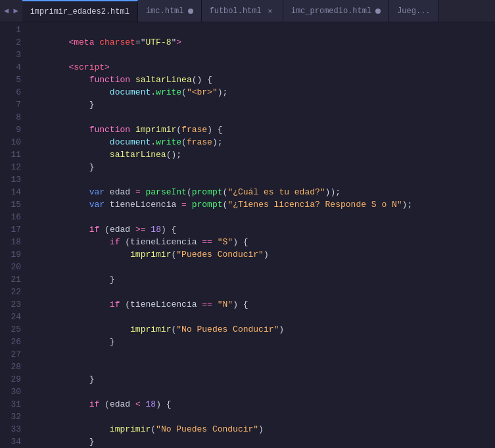  I want to click on line-num-11: 11, so click(14, 155).